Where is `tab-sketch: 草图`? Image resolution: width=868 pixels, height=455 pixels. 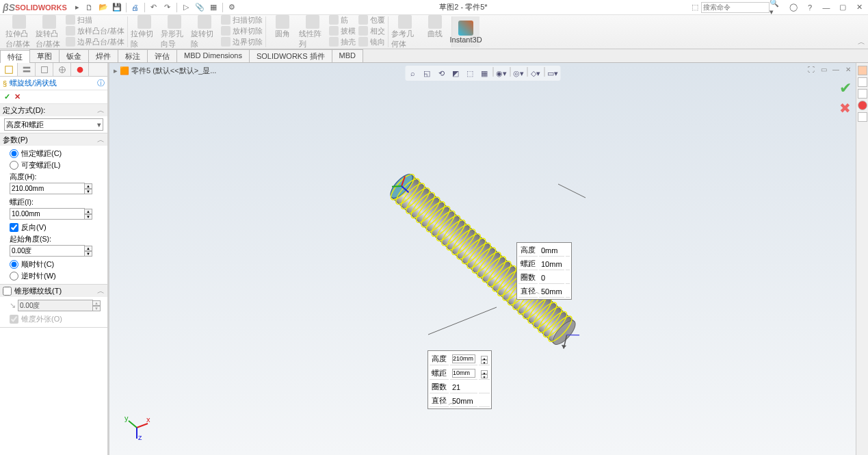 tab-sketch: 草图 is located at coordinates (44, 56).